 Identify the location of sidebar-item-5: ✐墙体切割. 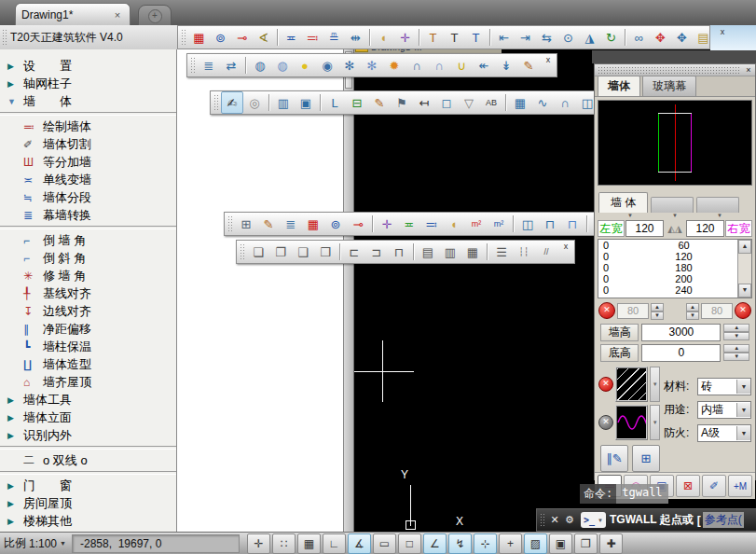
(88, 144).